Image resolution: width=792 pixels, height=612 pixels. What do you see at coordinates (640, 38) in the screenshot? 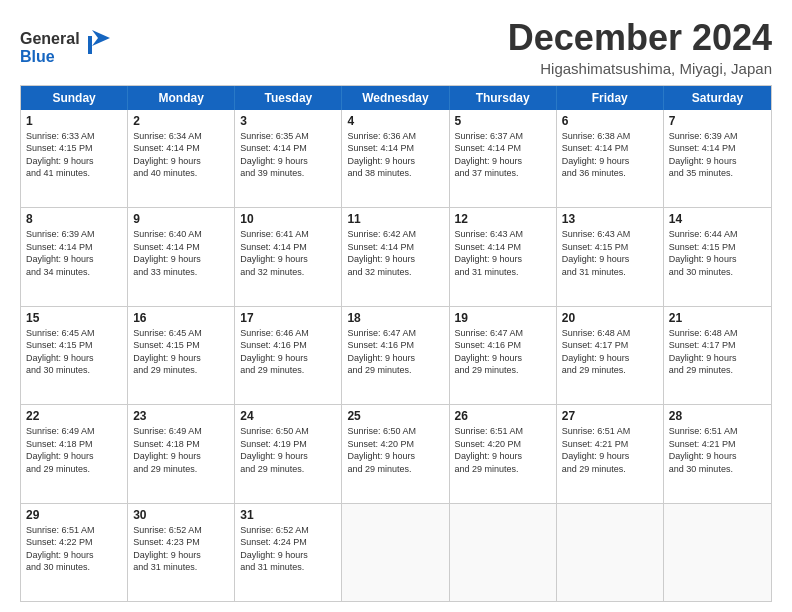
I see `main-title: December 2024` at bounding box center [640, 38].